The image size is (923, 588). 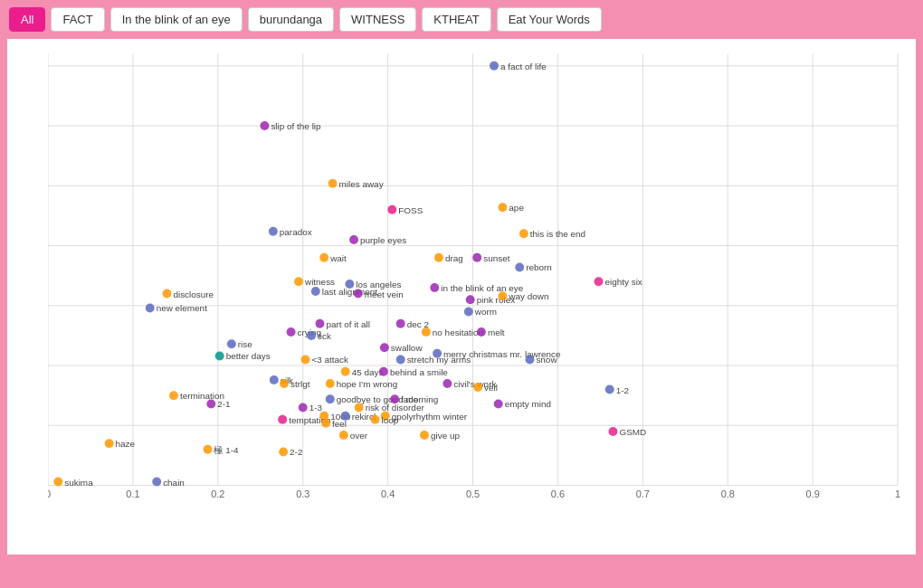 What do you see at coordinates (194, 295) in the screenshot?
I see `svg-text: disclosure` at bounding box center [194, 295].